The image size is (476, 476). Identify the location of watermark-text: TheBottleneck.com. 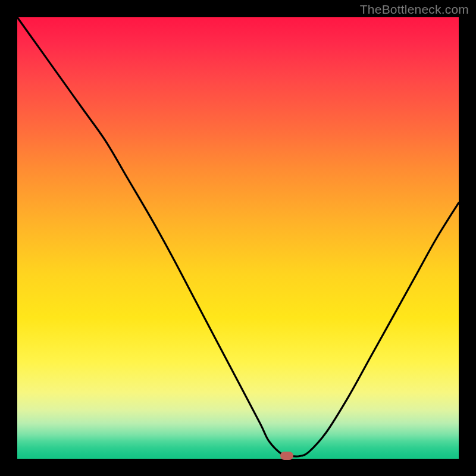
(414, 10).